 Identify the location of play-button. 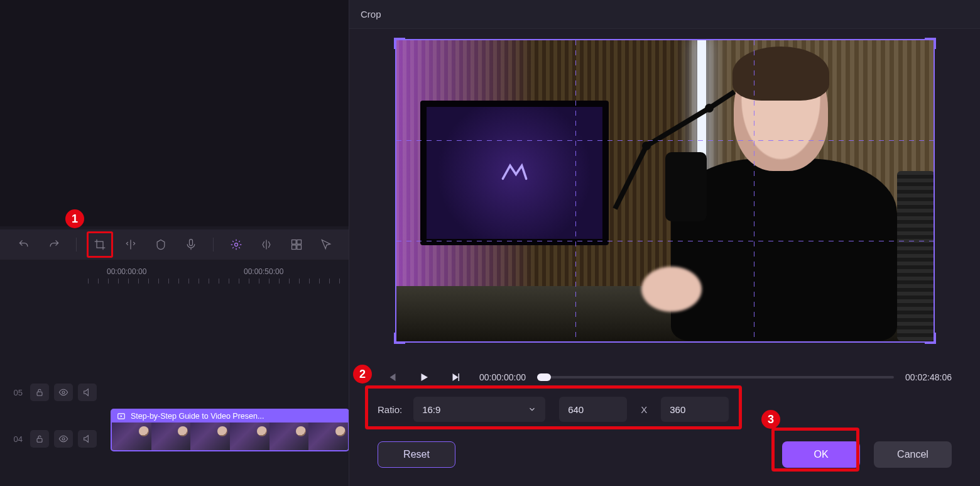
(424, 377).